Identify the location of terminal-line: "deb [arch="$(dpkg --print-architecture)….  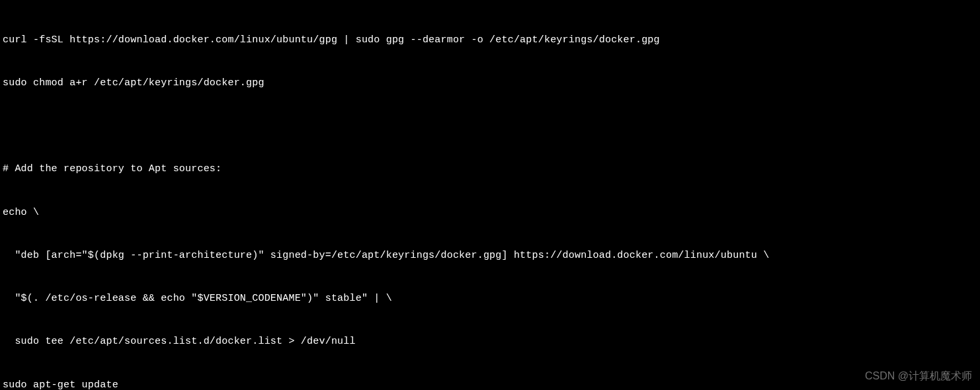
(490, 256).